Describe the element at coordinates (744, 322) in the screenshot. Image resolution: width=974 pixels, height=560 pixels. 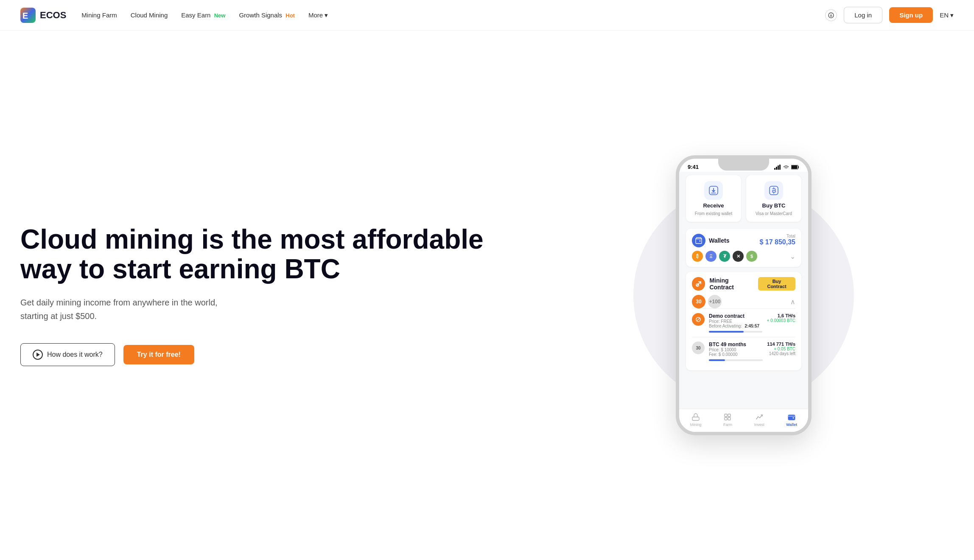
I see `demo-contract-item: Demo contract Price: FREE Before Activat…` at that location.